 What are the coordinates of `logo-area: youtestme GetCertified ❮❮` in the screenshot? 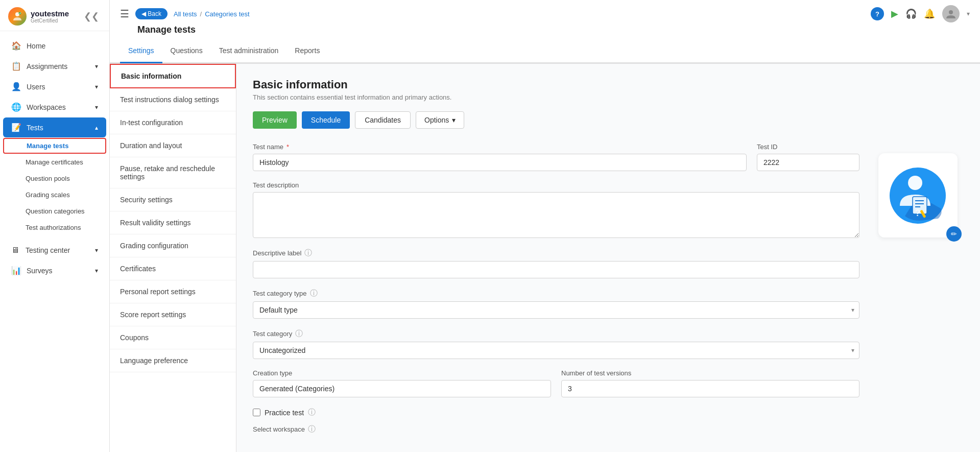 It's located at (55, 15).